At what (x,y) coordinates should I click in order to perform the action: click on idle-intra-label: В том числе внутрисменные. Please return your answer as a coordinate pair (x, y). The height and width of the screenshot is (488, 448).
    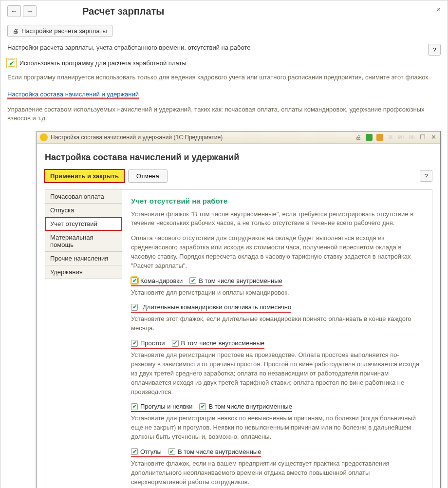
    Looking at the image, I should click on (223, 343).